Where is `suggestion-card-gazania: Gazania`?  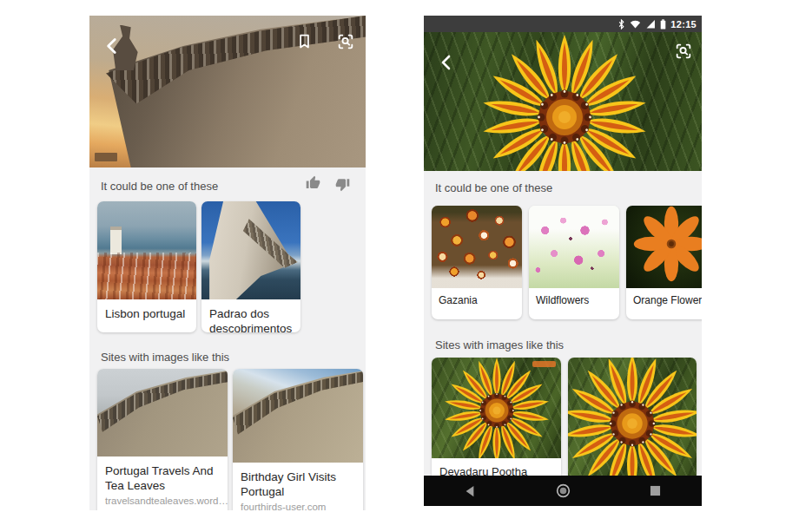
suggestion-card-gazania: Gazania is located at coordinates (477, 262).